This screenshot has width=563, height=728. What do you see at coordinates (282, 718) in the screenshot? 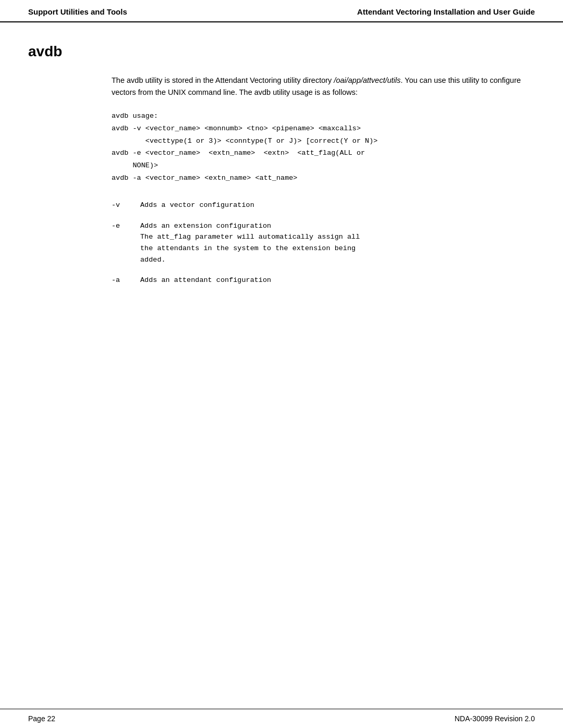
I see `page-footer: Page 22 NDA-30099 Revision 2.0` at bounding box center [282, 718].